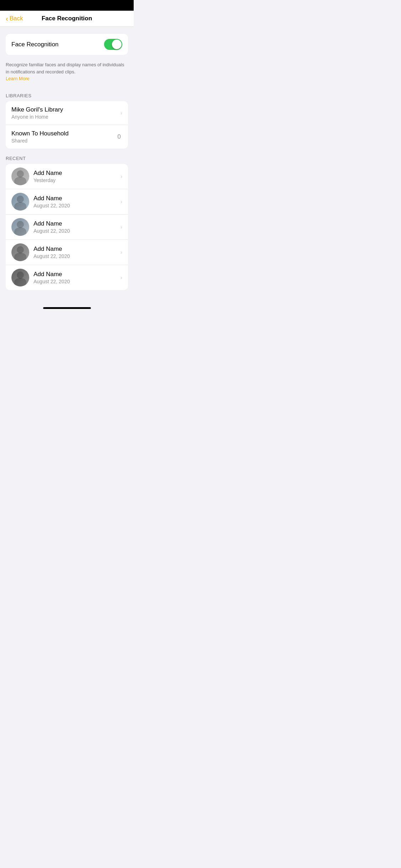 Image resolution: width=401 pixels, height=868 pixels. I want to click on library-item-mike-goril: Mike Goril's Library Anyone in Home ›, so click(67, 113).